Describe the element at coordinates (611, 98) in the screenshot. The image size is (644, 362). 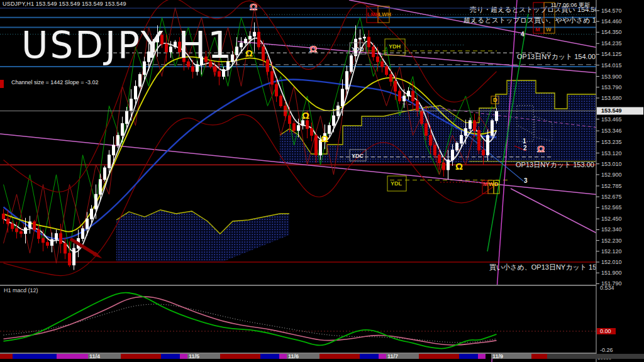
I see `price-tick-label: 153.680` at that location.